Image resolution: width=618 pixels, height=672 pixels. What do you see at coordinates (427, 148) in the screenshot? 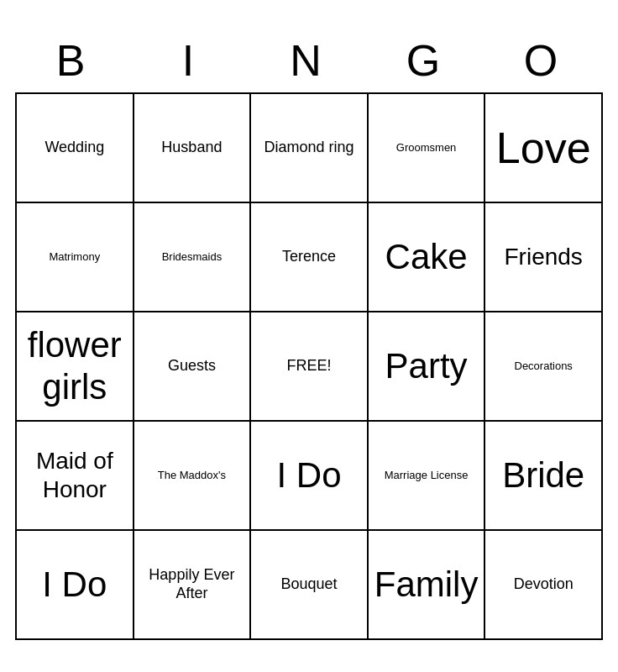
I see `cell-text-3: Groomsmen` at bounding box center [427, 148].